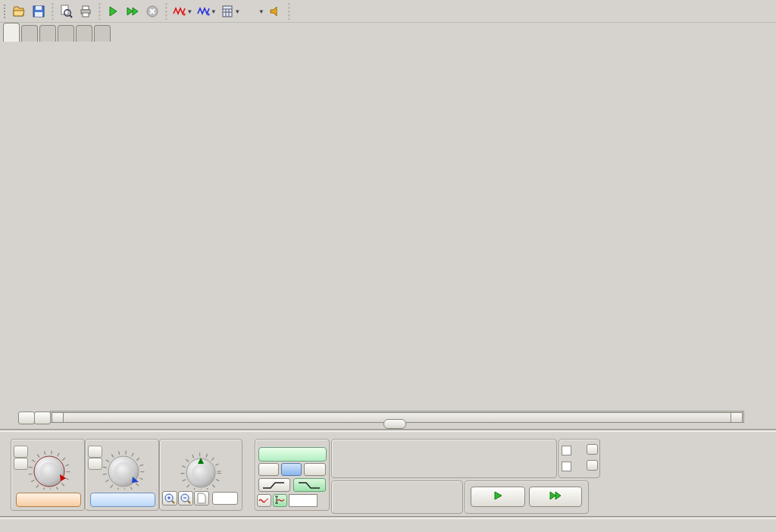  I want to click on zoom-ratio-select, so click(225, 499).